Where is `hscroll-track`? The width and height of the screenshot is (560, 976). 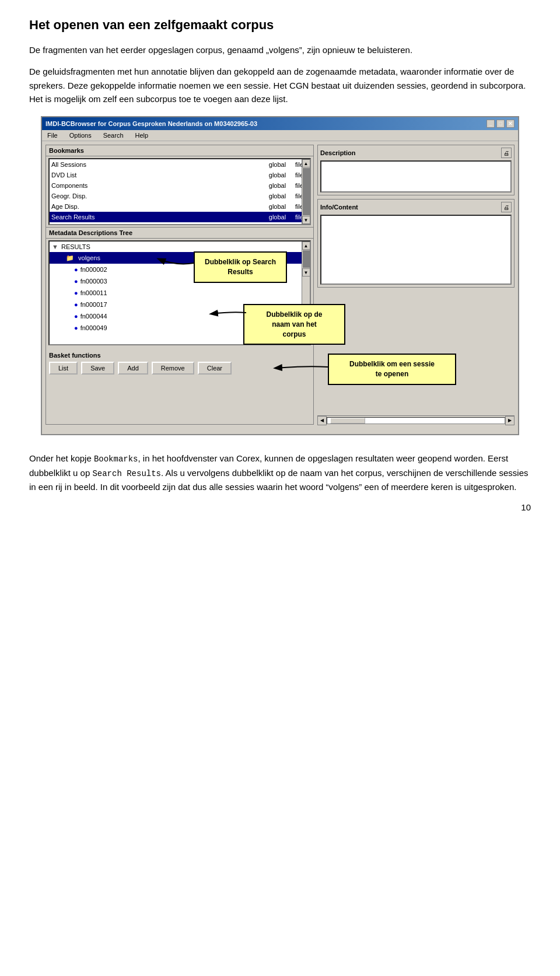 hscroll-track is located at coordinates (416, 421).